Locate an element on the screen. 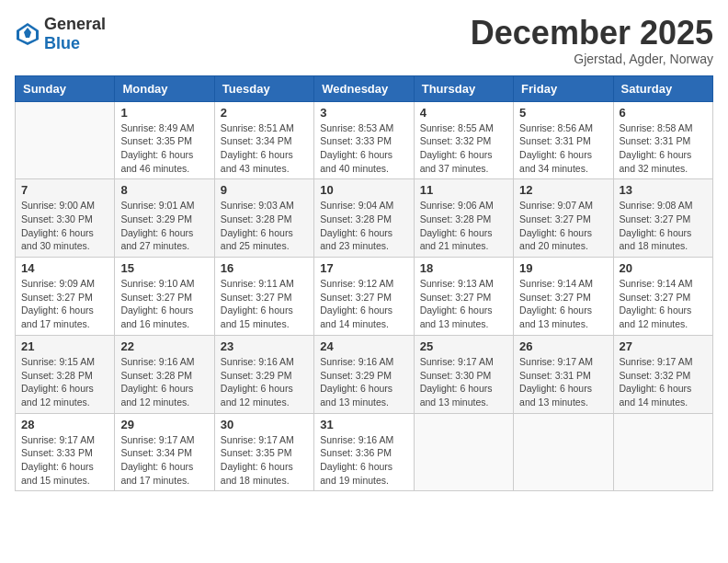 The width and height of the screenshot is (728, 563). calendar-week-row: 28Sunrise: 9:17 AMSunset: 3:33 PMDayligh… is located at coordinates (364, 453).